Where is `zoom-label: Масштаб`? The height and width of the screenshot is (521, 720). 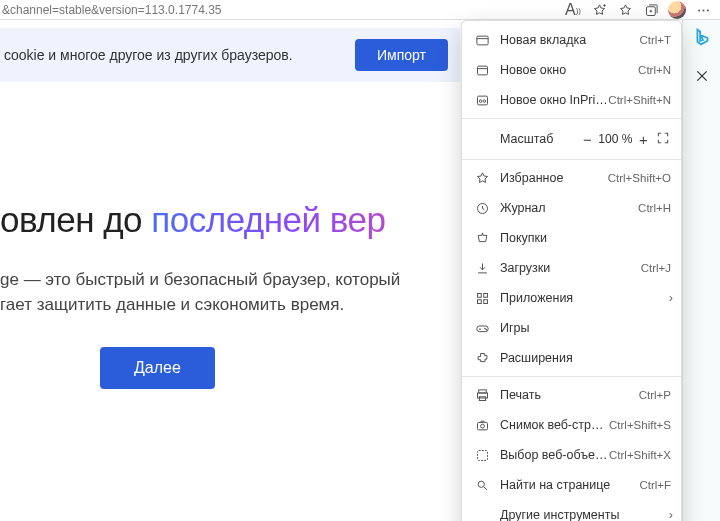
zoom-label: Масштаб is located at coordinates (526, 139).